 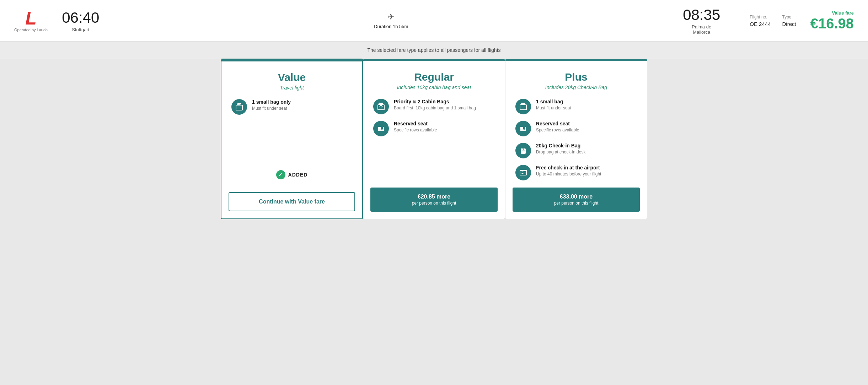 I want to click on feature-text-free-checkin: Free check-in at the airport Up to 40 mi…, so click(x=569, y=171).